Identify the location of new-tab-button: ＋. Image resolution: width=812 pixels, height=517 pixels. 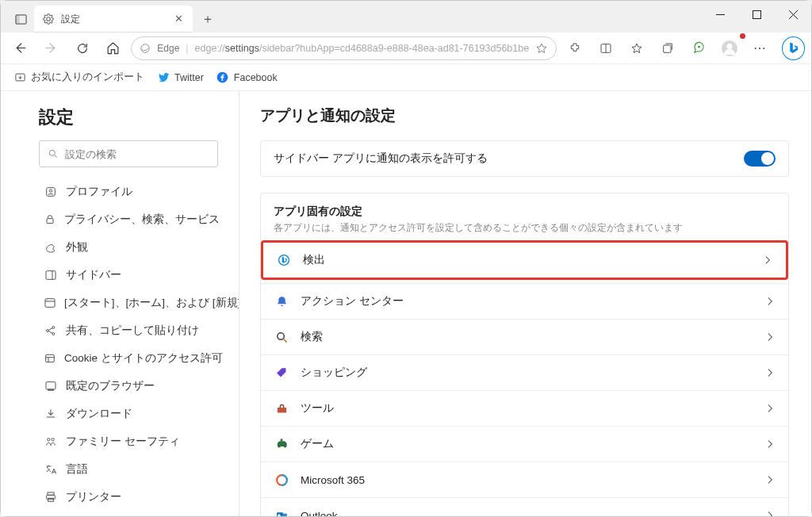
(208, 19).